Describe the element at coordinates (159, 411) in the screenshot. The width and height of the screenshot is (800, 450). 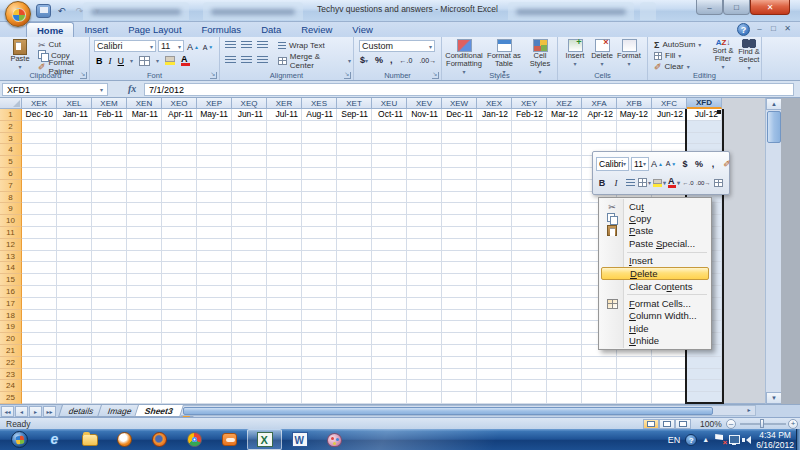
I see `sheet-tab-sheet3: Sheet3` at that location.